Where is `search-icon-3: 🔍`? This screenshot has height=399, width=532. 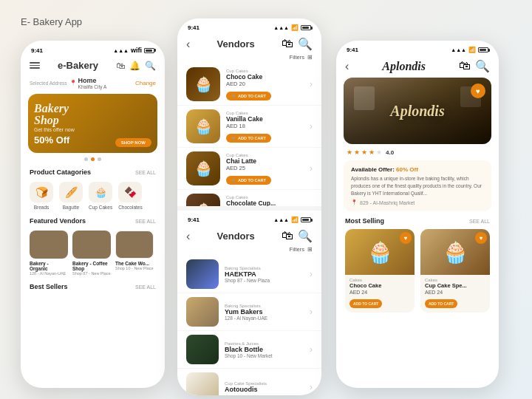
search-icon-3: 🔍 is located at coordinates (482, 66).